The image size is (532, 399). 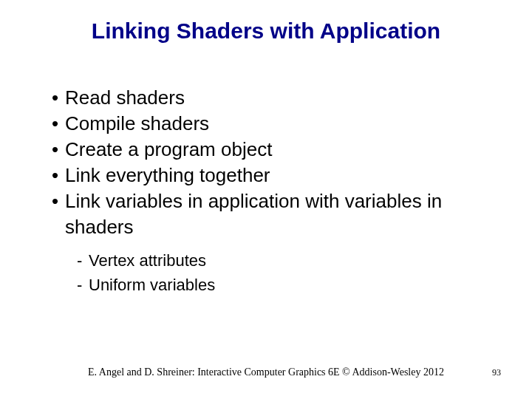 What do you see at coordinates (270, 98) in the screenshot?
I see `bullet-item: • Read shaders` at bounding box center [270, 98].